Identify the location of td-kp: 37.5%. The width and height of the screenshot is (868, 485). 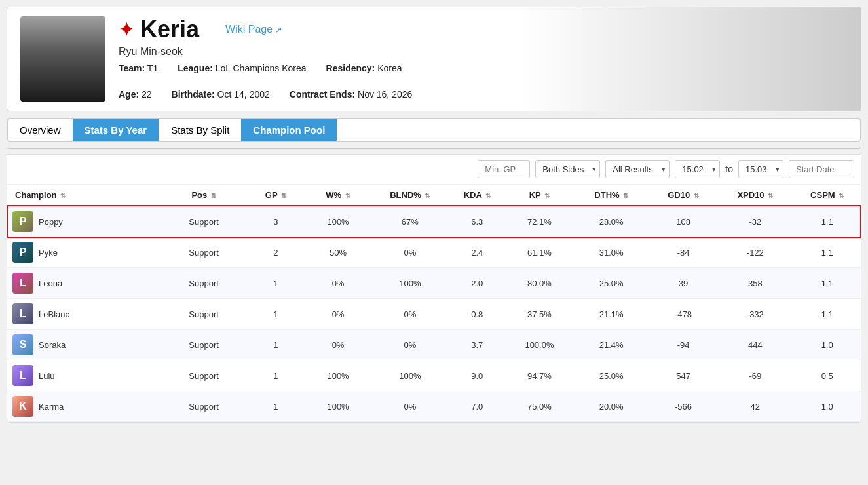
(539, 315).